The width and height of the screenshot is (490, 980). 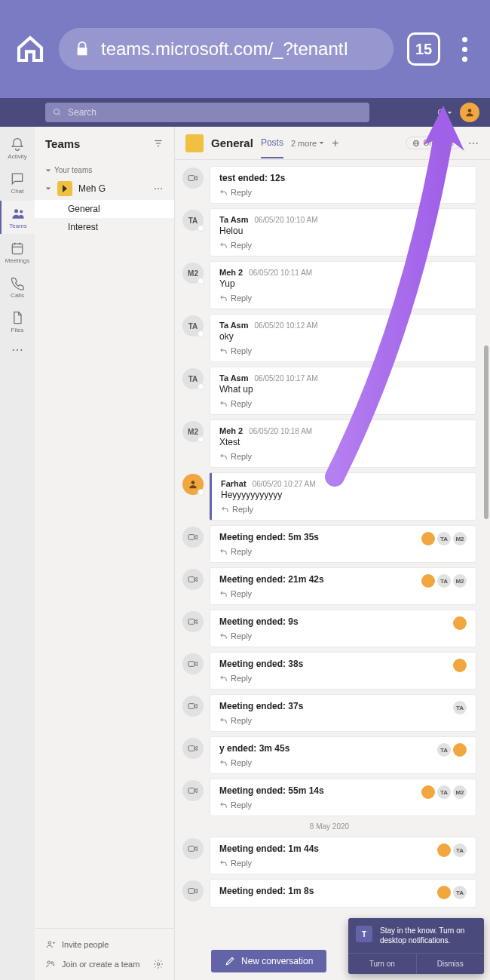 I want to click on message-card: TAMeeting ended: 1m 8s, so click(x=343, y=893).